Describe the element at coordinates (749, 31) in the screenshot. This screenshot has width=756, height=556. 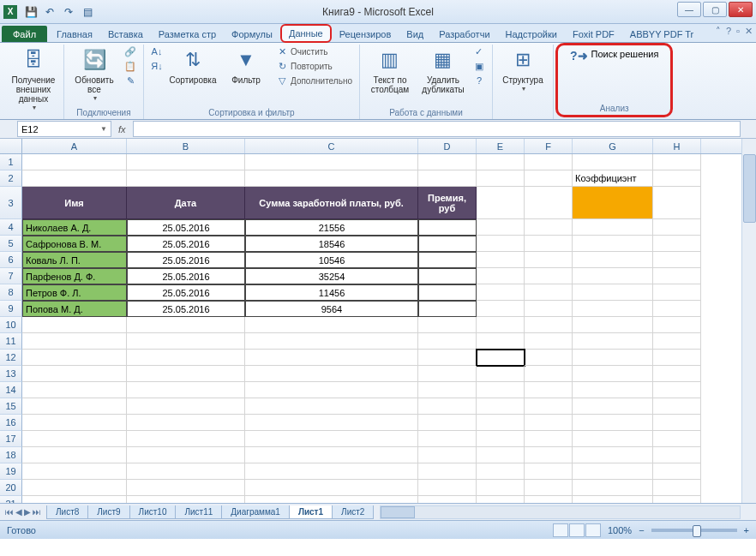
I see `mdi-close-icon: ✕` at that location.